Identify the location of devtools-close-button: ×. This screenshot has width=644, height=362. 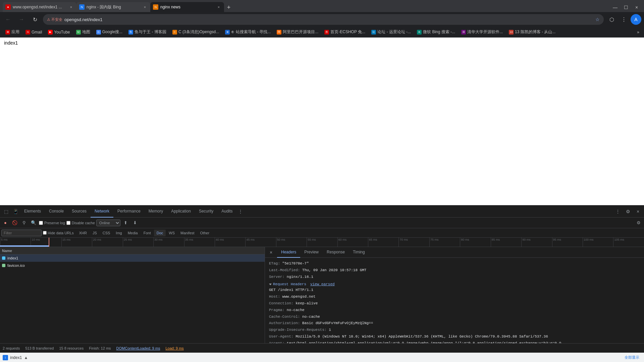
(638, 212).